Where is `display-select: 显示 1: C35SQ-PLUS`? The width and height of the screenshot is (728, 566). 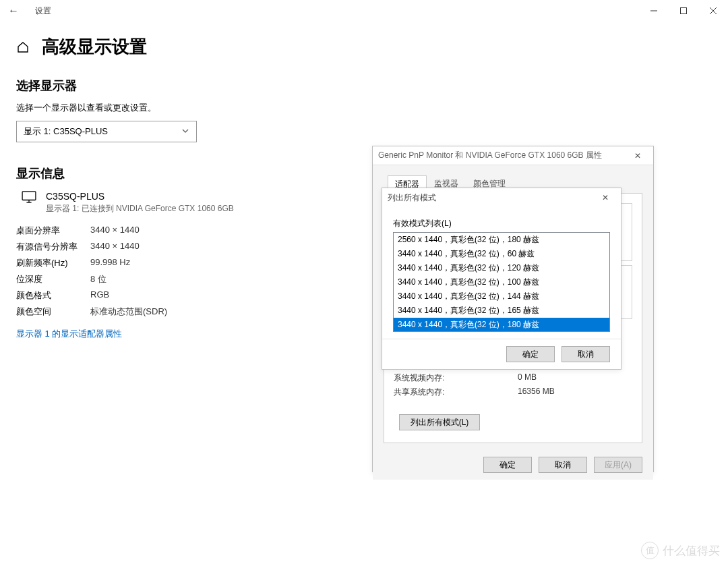
display-select: 显示 1: C35SQ-PLUS is located at coordinates (107, 132).